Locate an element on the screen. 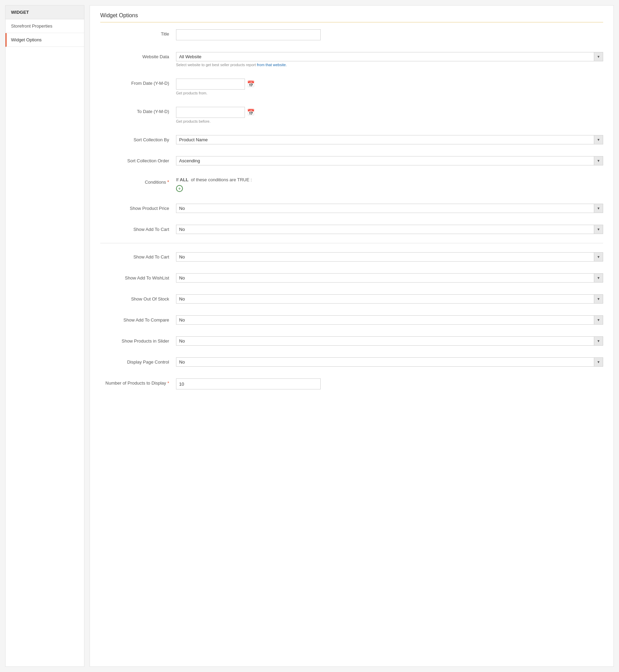 The height and width of the screenshot is (672, 619). sort-collection-order-select: Ascending Descending is located at coordinates (195, 161).